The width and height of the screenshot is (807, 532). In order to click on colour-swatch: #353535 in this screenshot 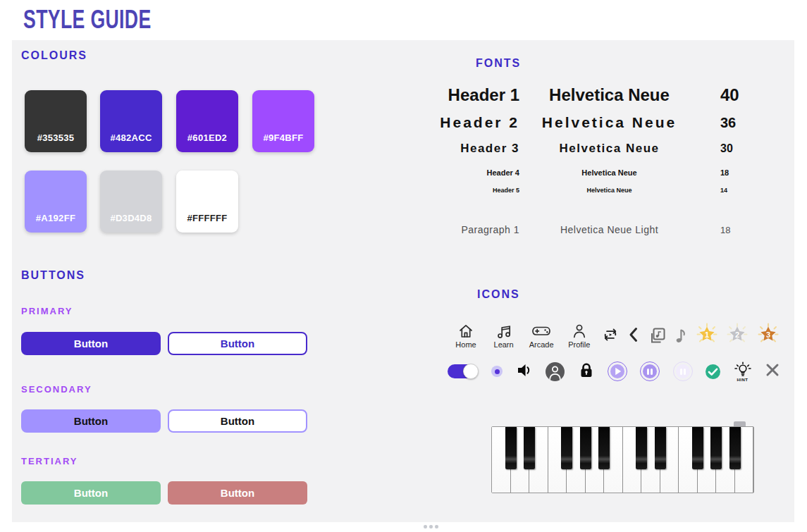, I will do `click(56, 121)`.